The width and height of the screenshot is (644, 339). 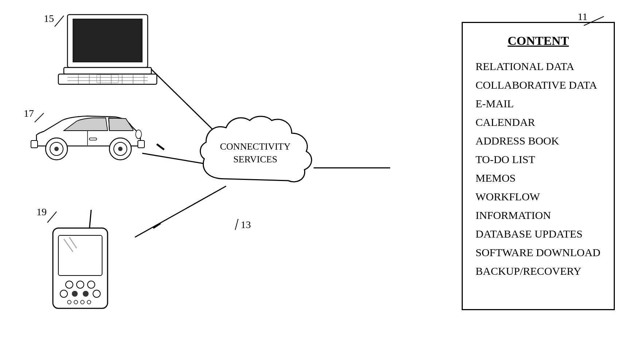 What do you see at coordinates (545, 104) in the screenshot?
I see `content-item-3: E-MAIL` at bounding box center [545, 104].